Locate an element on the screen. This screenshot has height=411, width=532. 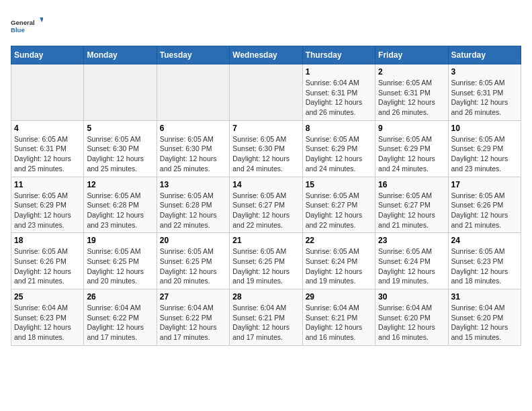
calendar-week-row-2: 4Sunrise: 6:05 AM Sunset: 6:31 PM Daylig… is located at coordinates (266, 148).